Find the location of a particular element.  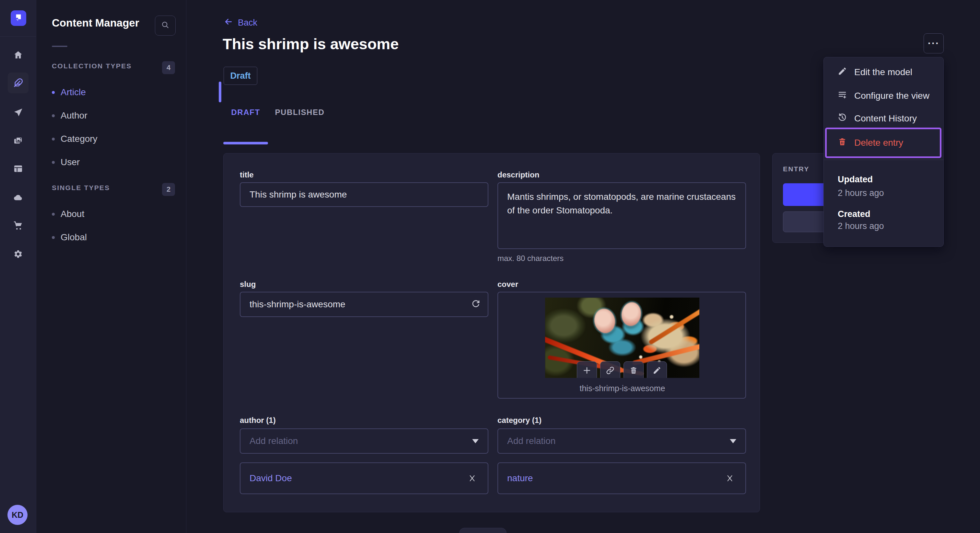

back-button: Back is located at coordinates (240, 23).